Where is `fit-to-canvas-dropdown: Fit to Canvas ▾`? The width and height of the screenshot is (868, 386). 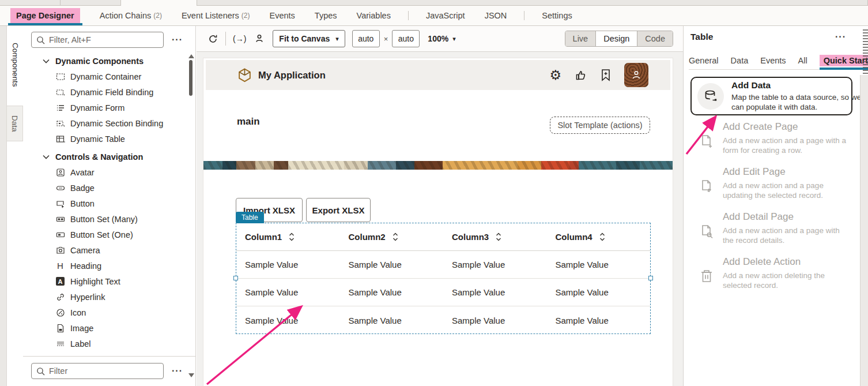 fit-to-canvas-dropdown: Fit to Canvas ▾ is located at coordinates (309, 39).